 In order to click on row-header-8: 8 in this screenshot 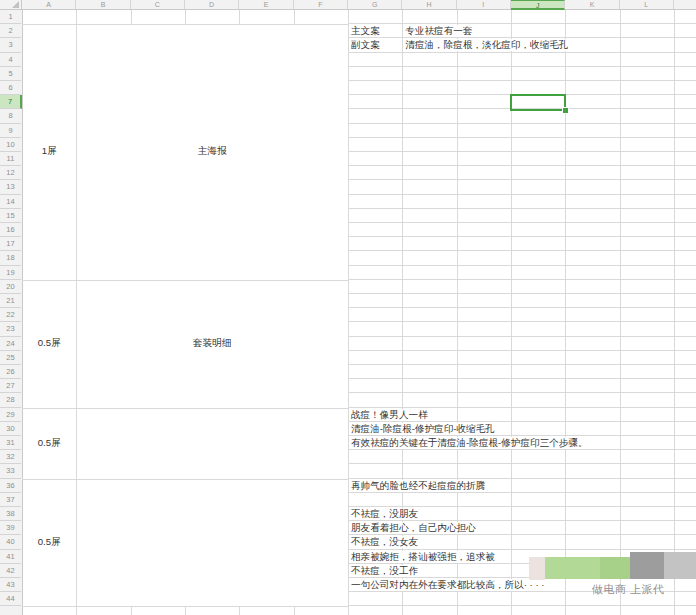, I will do `click(10, 116)`.